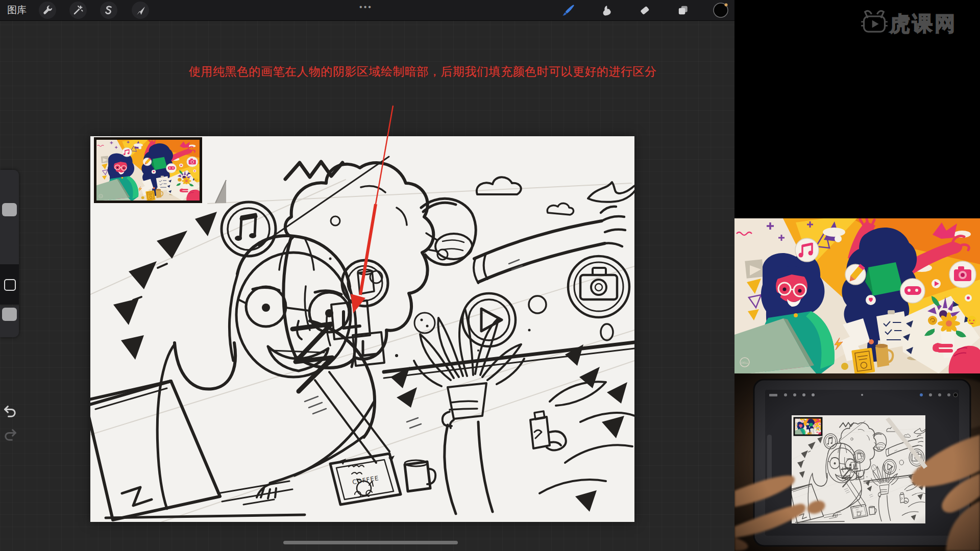  I want to click on selection-icon, so click(109, 10).